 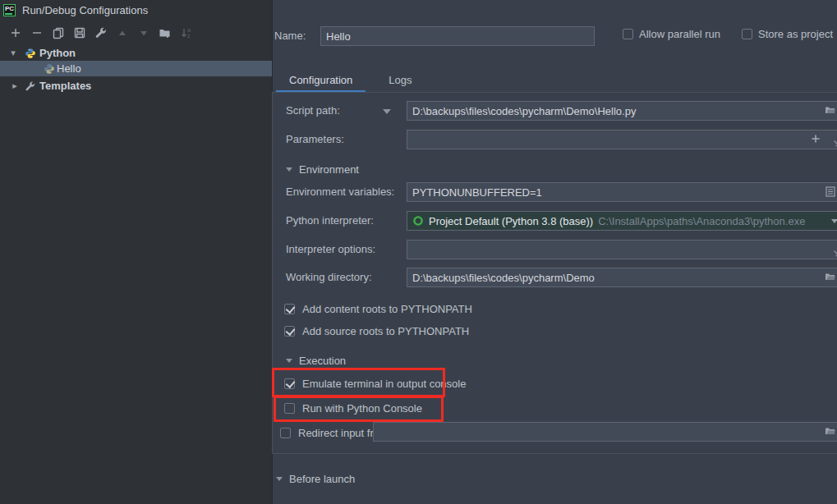 What do you see at coordinates (622, 192) in the screenshot?
I see `environment-variables-input` at bounding box center [622, 192].